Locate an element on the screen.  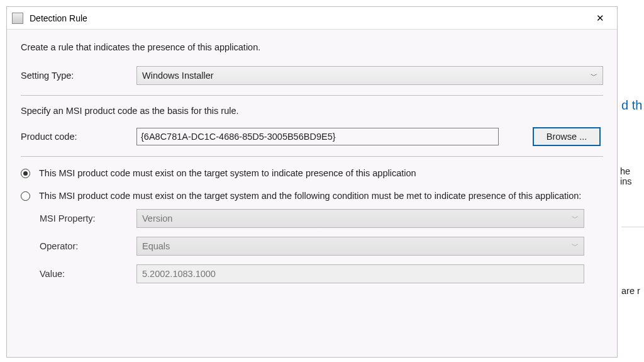
setting-type-dropdown: Windows Installer ﹀ is located at coordinates (370, 76).